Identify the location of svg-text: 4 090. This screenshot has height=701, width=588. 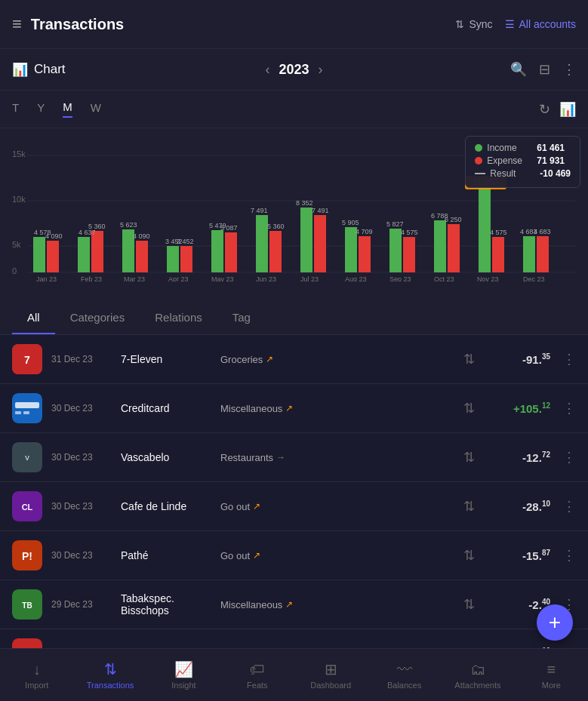
(54, 236).